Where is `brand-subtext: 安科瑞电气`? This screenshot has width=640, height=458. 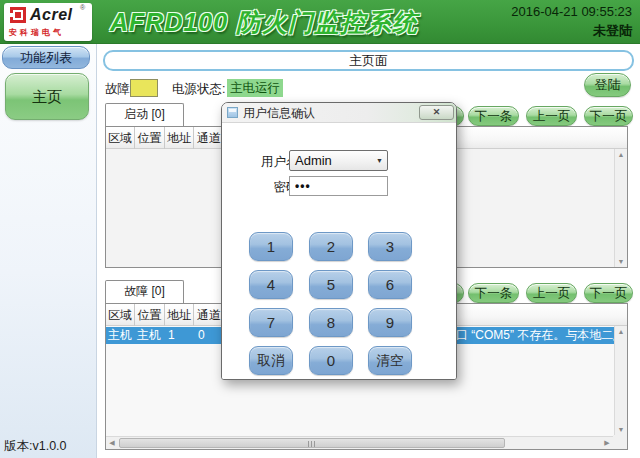 brand-subtext: 安科瑞电气 is located at coordinates (36, 32).